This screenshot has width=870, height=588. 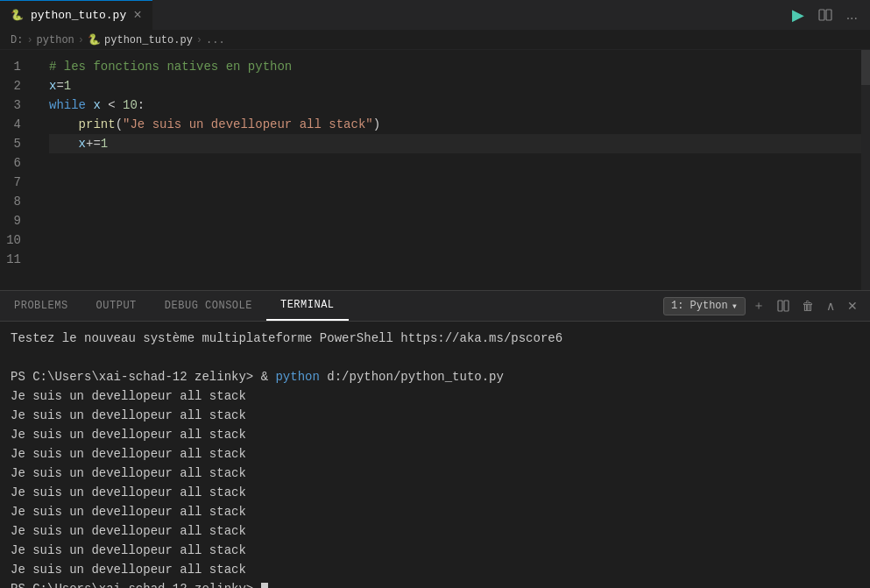 What do you see at coordinates (866, 67) in the screenshot?
I see `minimap-highlight` at bounding box center [866, 67].